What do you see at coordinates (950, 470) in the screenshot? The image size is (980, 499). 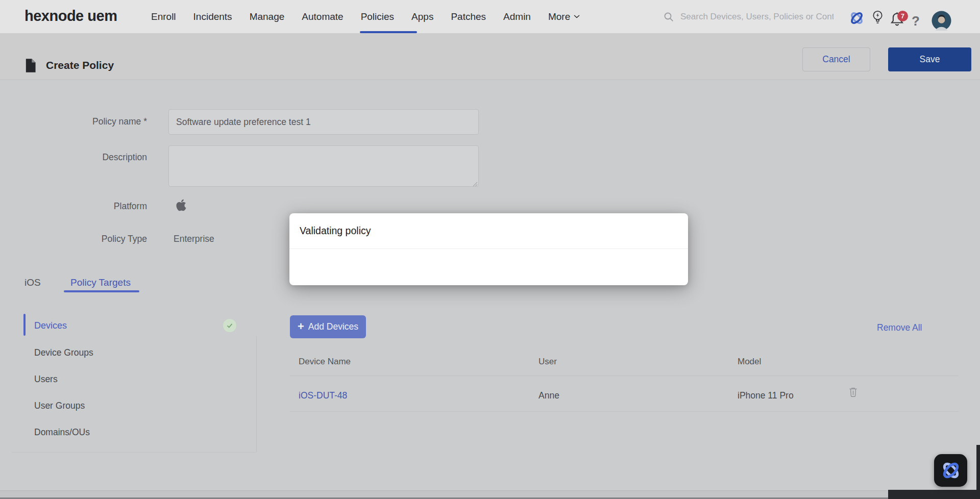 I see `hexnode-chat-widget` at bounding box center [950, 470].